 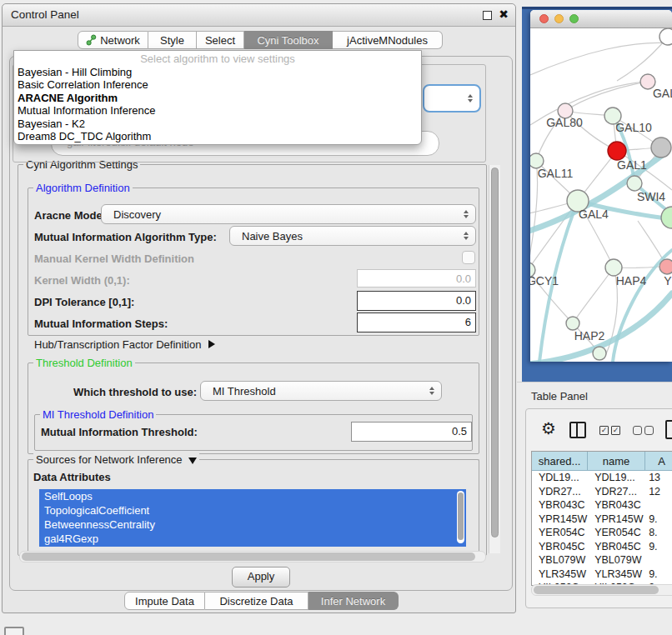 What do you see at coordinates (665, 267) in the screenshot?
I see `network-node-y` at bounding box center [665, 267].